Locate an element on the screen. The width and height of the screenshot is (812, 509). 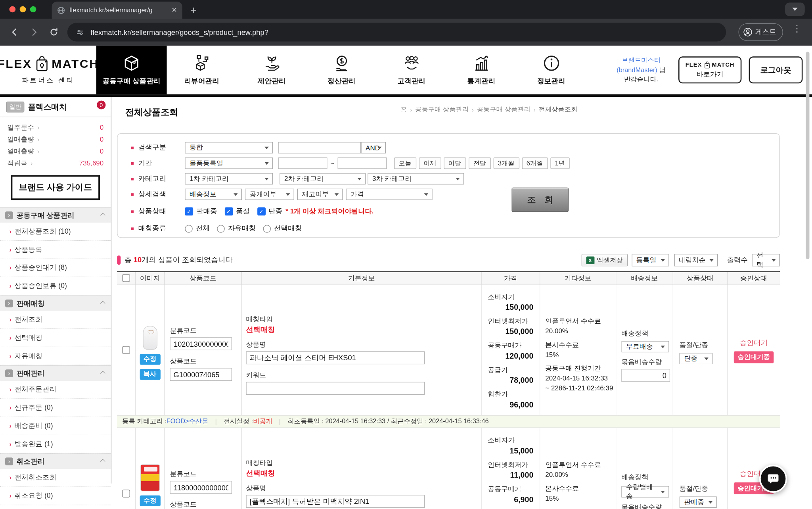
search-operator-select: AND is located at coordinates (373, 148).